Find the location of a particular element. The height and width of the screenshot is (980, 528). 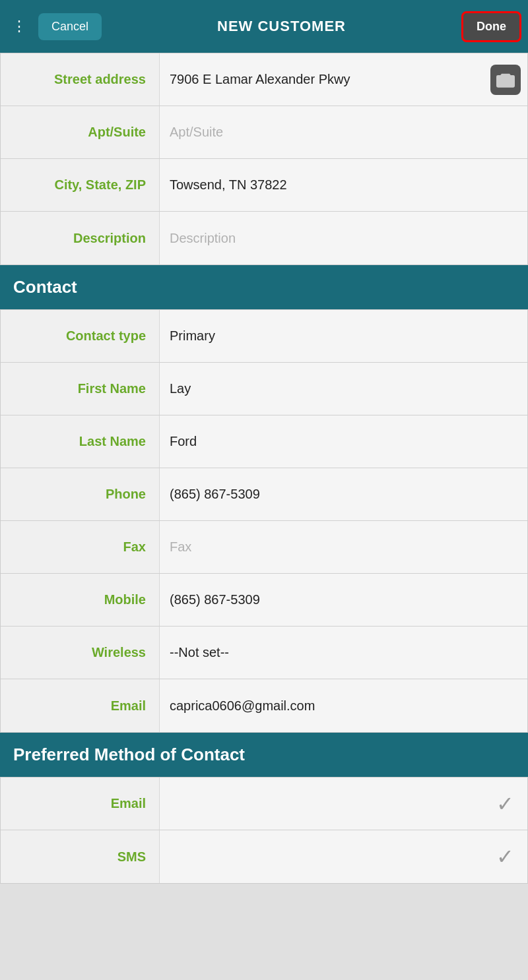

fax-value: Fax is located at coordinates (343, 547).